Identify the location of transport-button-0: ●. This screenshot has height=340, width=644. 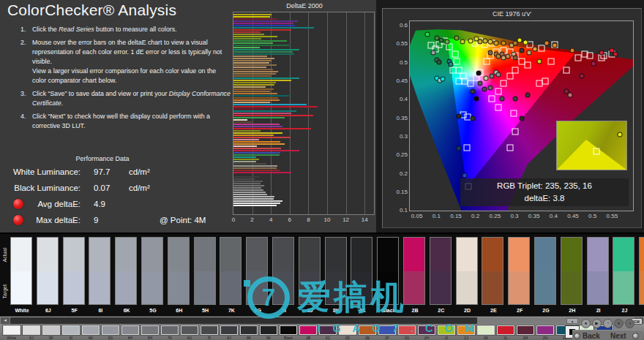
(585, 323).